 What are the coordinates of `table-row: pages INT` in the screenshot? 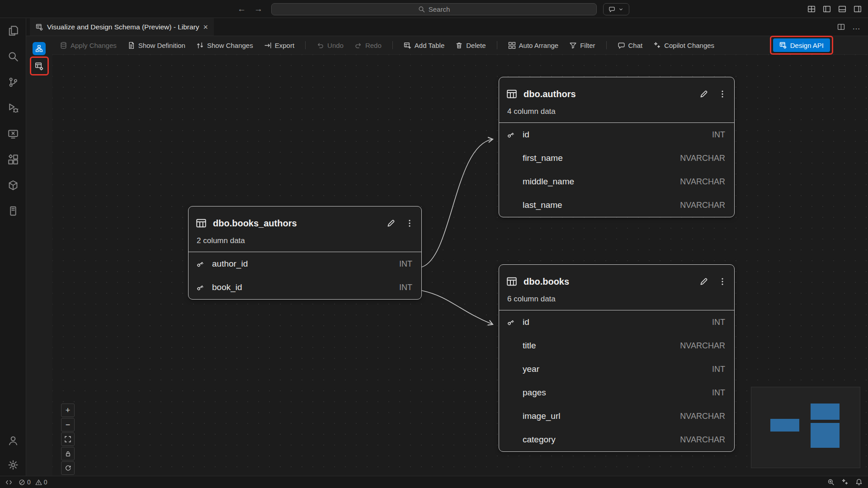 It's located at (617, 393).